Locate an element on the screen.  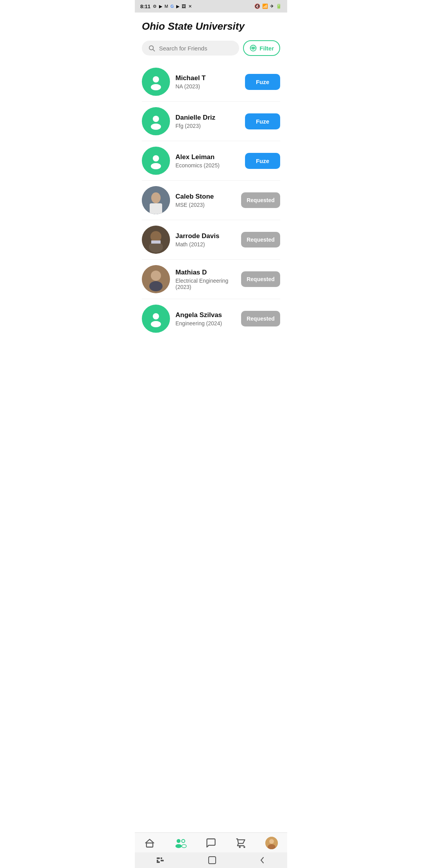
friend-name: Danielle Driz is located at coordinates (207, 118).